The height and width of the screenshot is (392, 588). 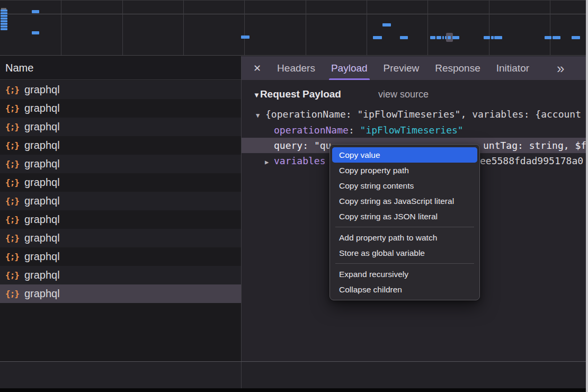 What do you see at coordinates (405, 237) in the screenshot?
I see `menu-item-add-property-path-to-watch: Add property path to watch` at bounding box center [405, 237].